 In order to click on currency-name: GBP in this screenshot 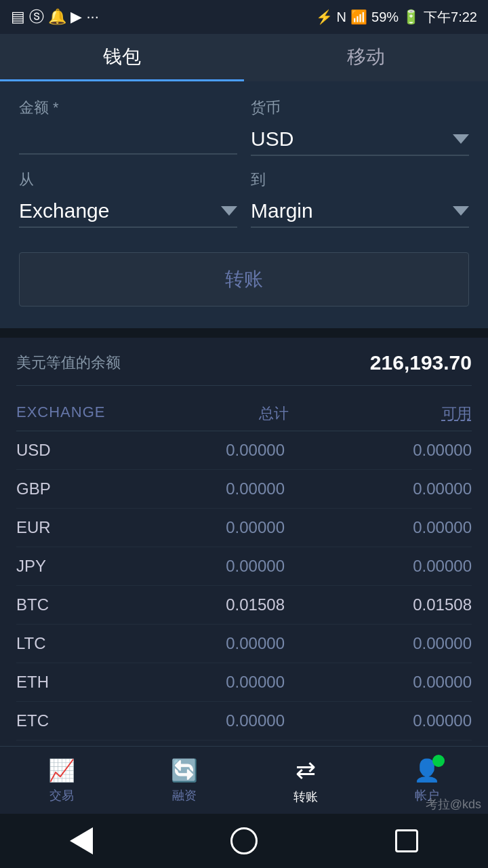, I will do `click(57, 489)`.